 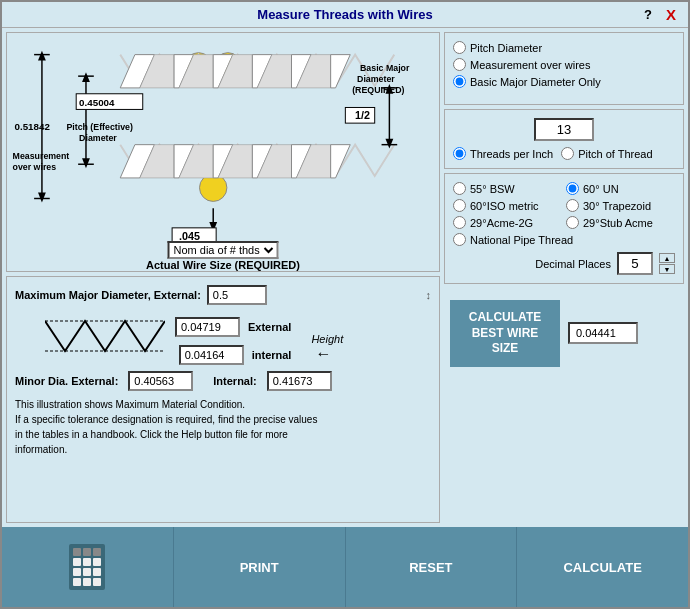 I want to click on bsw-radio, so click(x=460, y=188).